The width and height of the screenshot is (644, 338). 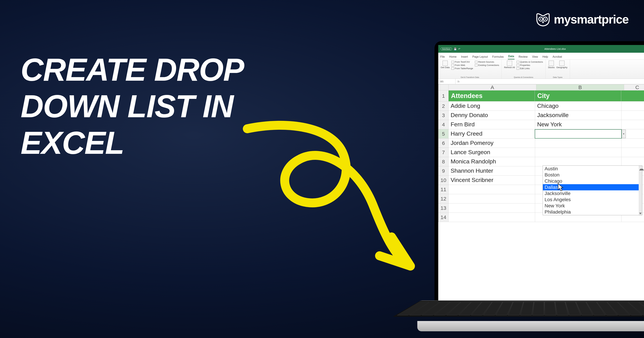 I want to click on tab-acrobat: Acrobat, so click(x=557, y=57).